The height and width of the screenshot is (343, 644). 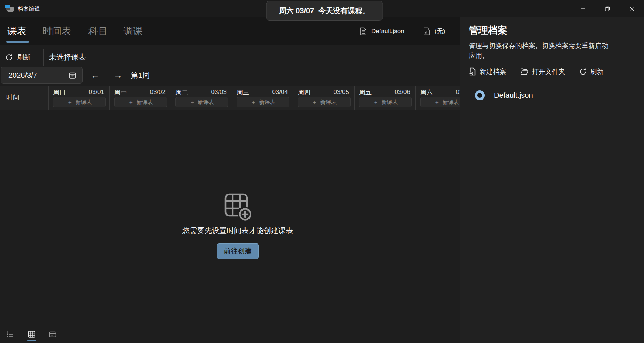 I want to click on empty-state: 您需要先设置时间表才能创建课表 前往创建, so click(x=238, y=225).